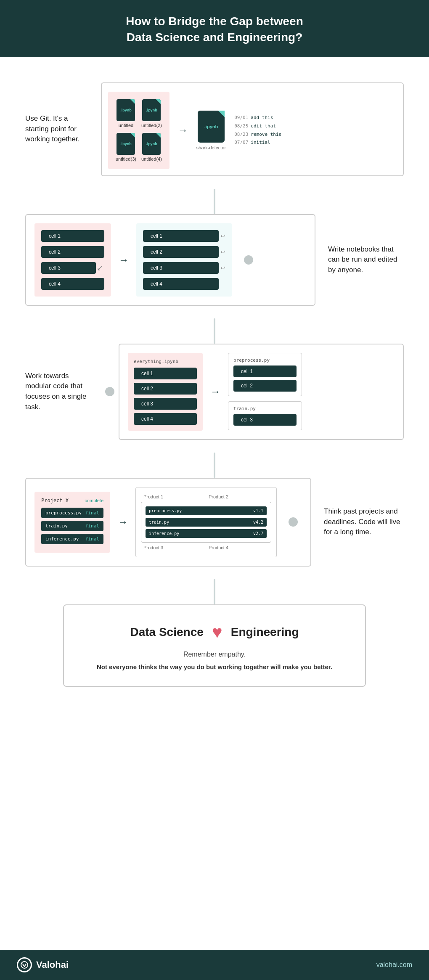  Describe the element at coordinates (52, 965) in the screenshot. I see `brand-name: Valohai` at that location.